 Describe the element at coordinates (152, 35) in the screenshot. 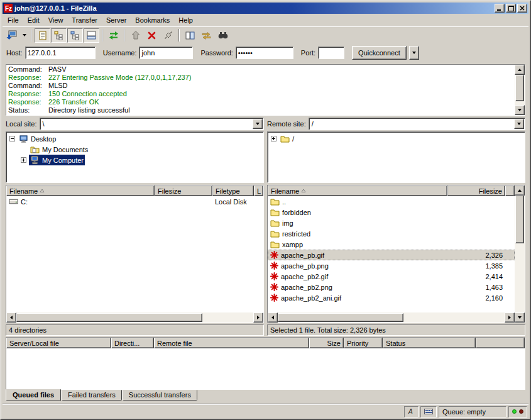

I see `cancel-transfer-button` at that location.